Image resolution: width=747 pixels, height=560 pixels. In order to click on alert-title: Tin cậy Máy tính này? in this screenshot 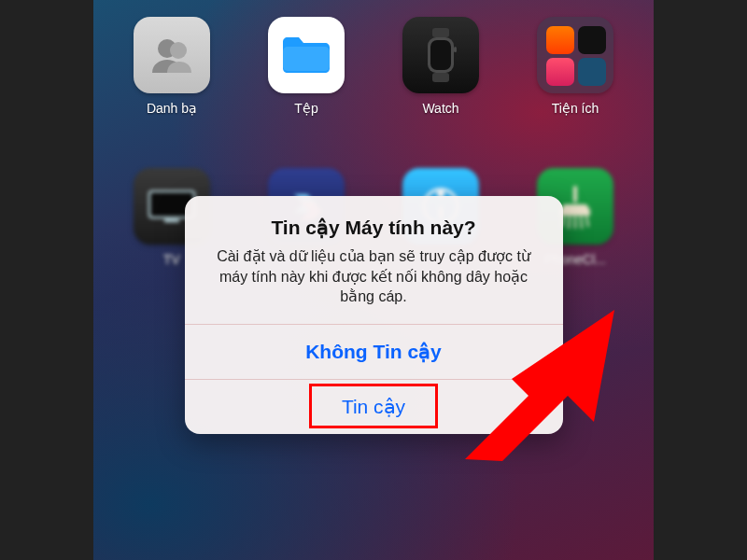, I will do `click(374, 228)`.